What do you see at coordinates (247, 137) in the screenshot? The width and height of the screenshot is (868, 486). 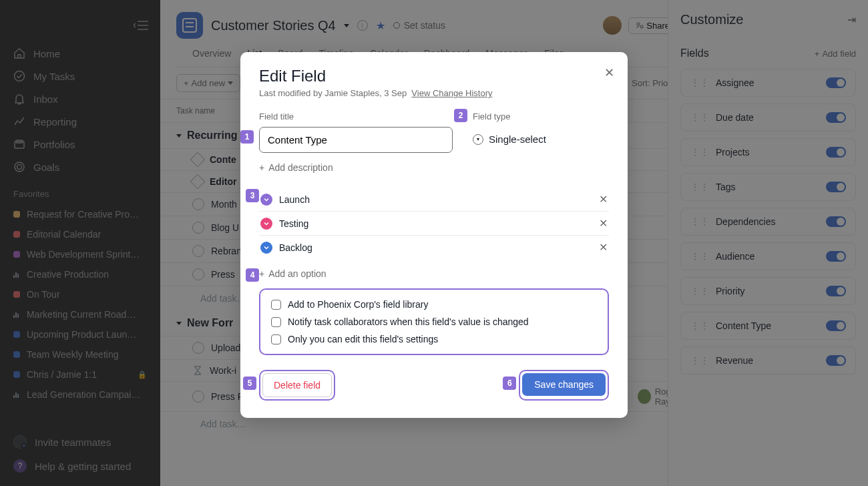 I see `annotation-badge-1: 1` at bounding box center [247, 137].